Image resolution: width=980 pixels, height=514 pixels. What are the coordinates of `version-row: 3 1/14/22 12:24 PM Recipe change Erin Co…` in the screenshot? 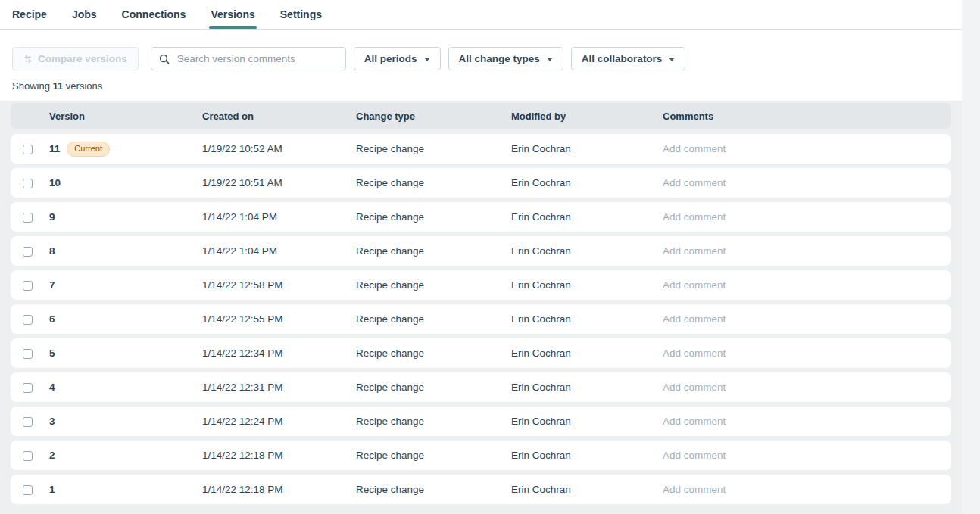 It's located at (481, 421).